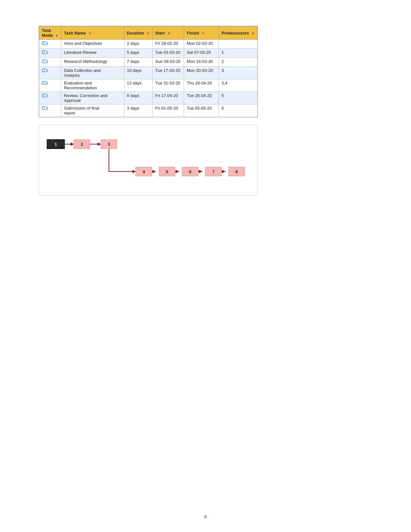 This screenshot has height=532, width=411. I want to click on task-name-cell: Data Collection andAnalysis, so click(93, 73).